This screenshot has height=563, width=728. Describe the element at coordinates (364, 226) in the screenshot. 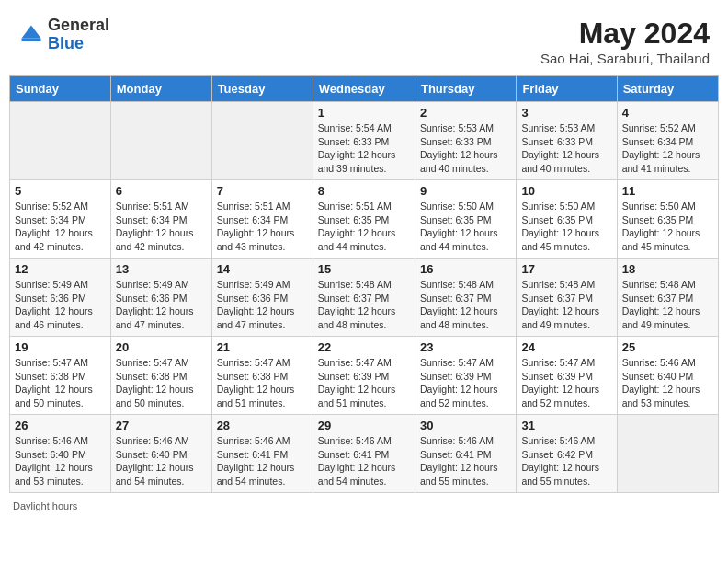

I see `day-info: Sunrise: 5:51 AMSunset: 6:35 PMDaylight:…` at that location.